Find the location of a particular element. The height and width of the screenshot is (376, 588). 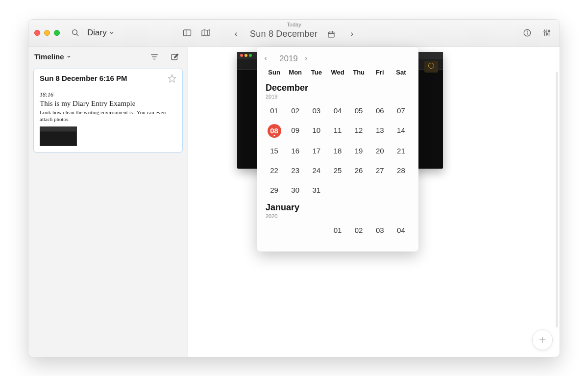

calendar-day: 13 is located at coordinates (380, 130).